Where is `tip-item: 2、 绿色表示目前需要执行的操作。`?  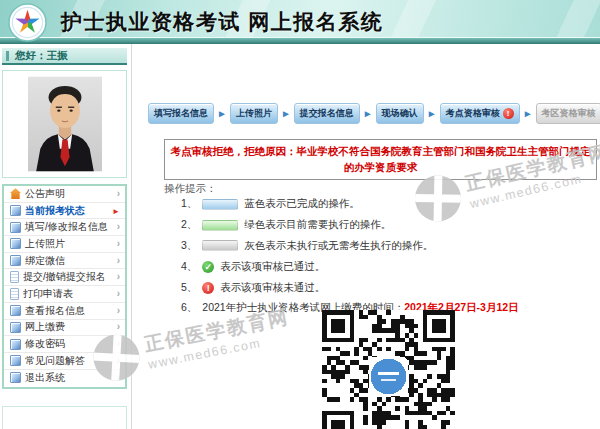 tip-item: 2、 绿色表示目前需要执行的操作。 is located at coordinates (350, 226).